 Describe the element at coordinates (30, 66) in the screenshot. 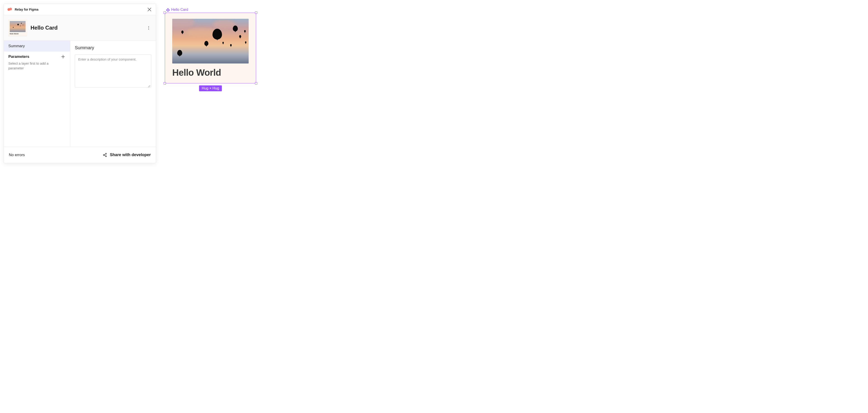

I see `parameters-help-text: Select a layer first to add a parameter` at that location.